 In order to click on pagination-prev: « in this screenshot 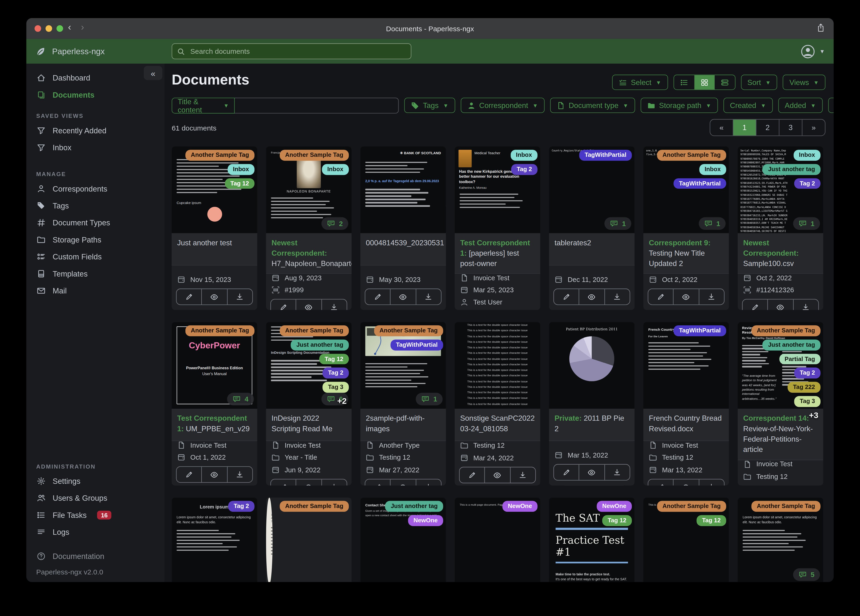, I will do `click(722, 127)`.